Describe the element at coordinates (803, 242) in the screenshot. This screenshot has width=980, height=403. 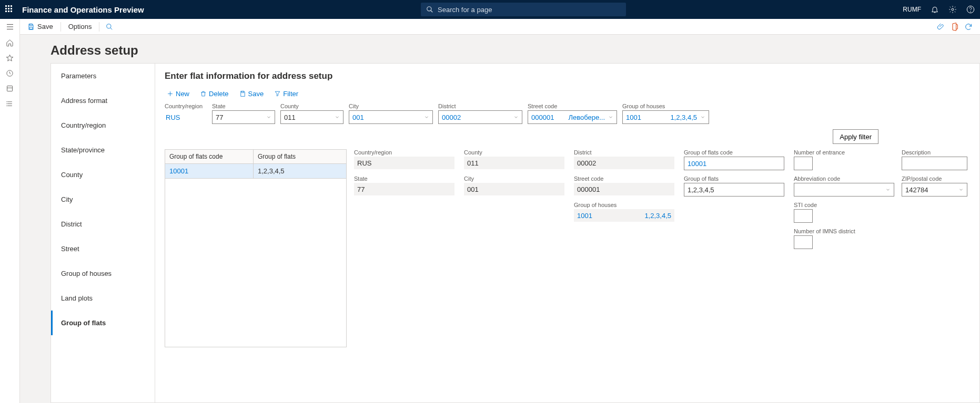
I see `field-imns` at that location.